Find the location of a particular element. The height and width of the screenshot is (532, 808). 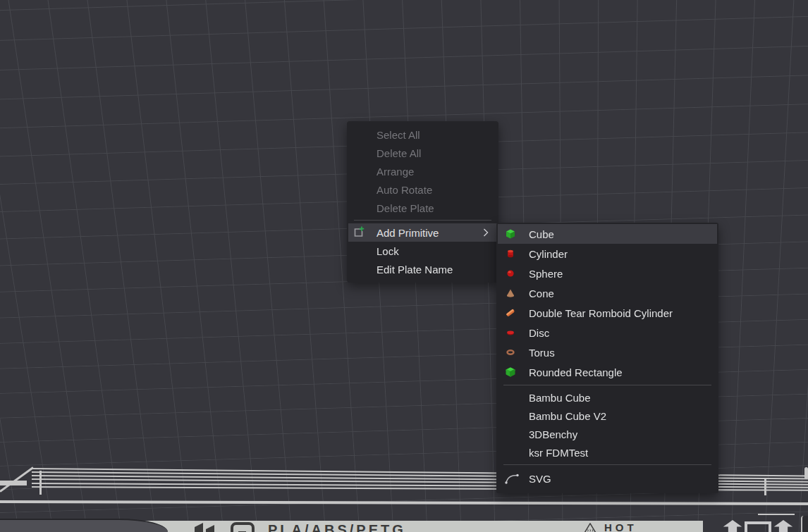

submenu-item-label: 3DBenchy is located at coordinates (553, 434).